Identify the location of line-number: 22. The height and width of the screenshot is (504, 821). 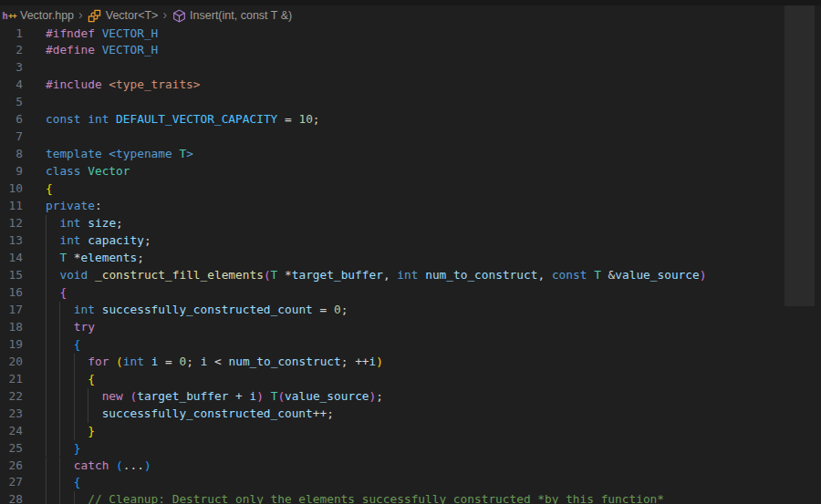
(11, 397).